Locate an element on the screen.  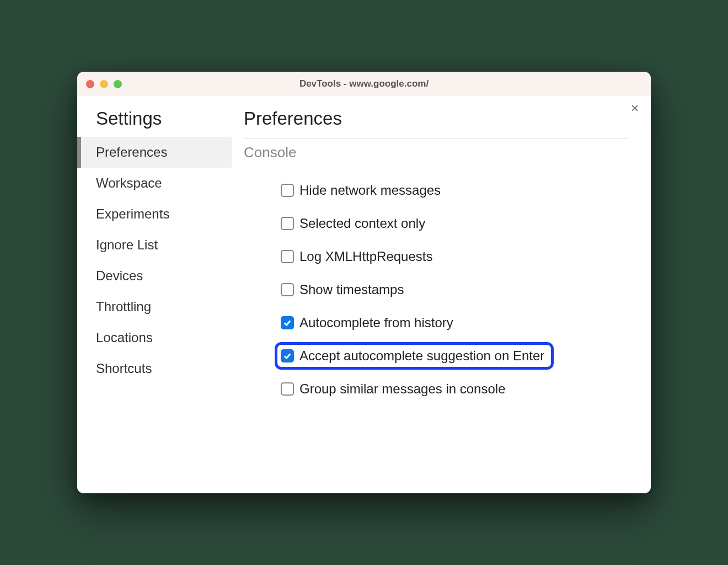
option-selected-context-only: Selected context only is located at coordinates (355, 223).